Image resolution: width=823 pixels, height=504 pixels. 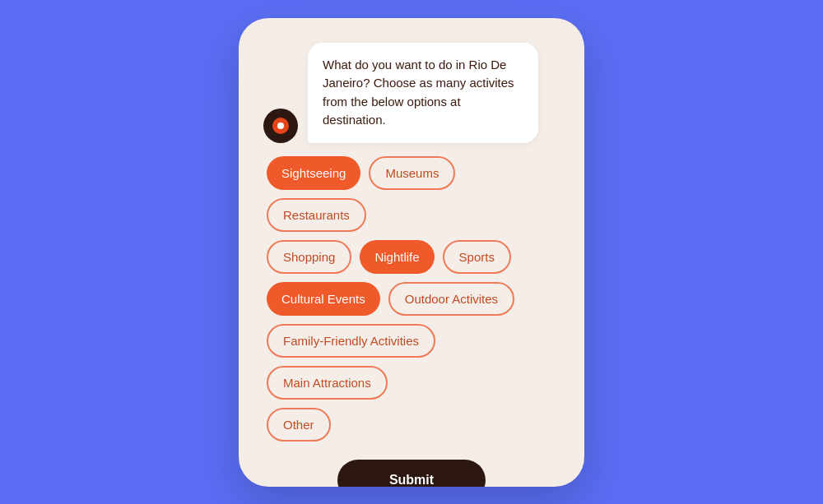 What do you see at coordinates (328, 383) in the screenshot?
I see `chip-main-attractions: Main Attractions` at bounding box center [328, 383].